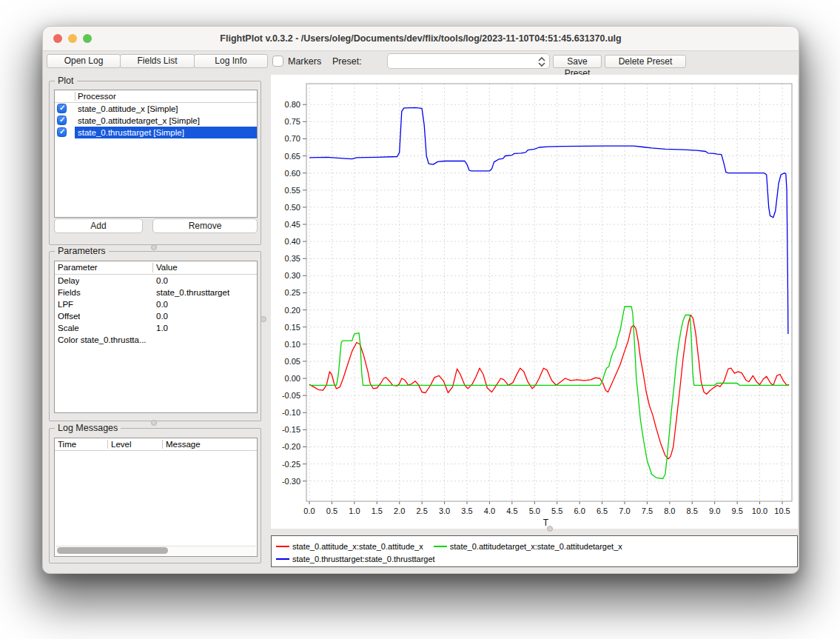 This screenshot has height=639, width=840. What do you see at coordinates (577, 61) in the screenshot?
I see `save-preset-button: Save Preset` at bounding box center [577, 61].